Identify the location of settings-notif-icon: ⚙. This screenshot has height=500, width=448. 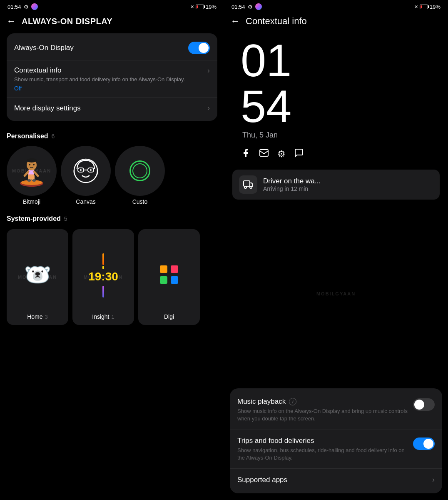
(281, 154).